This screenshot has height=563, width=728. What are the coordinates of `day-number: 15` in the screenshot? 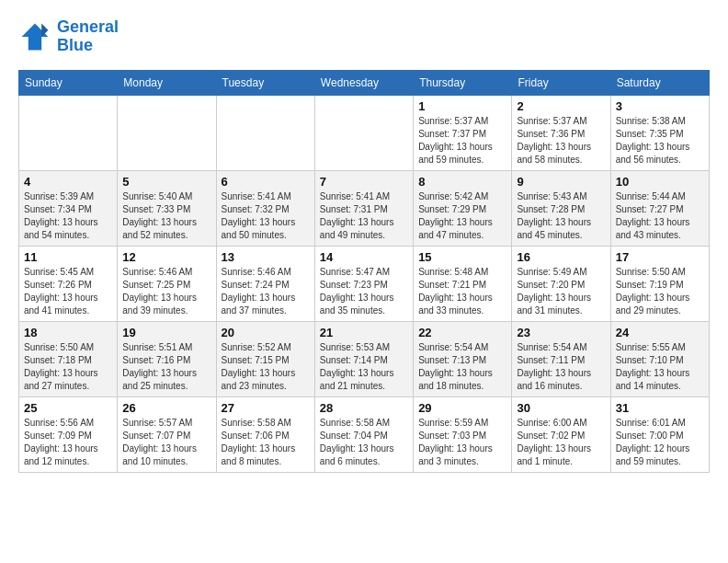 It's located at (462, 258).